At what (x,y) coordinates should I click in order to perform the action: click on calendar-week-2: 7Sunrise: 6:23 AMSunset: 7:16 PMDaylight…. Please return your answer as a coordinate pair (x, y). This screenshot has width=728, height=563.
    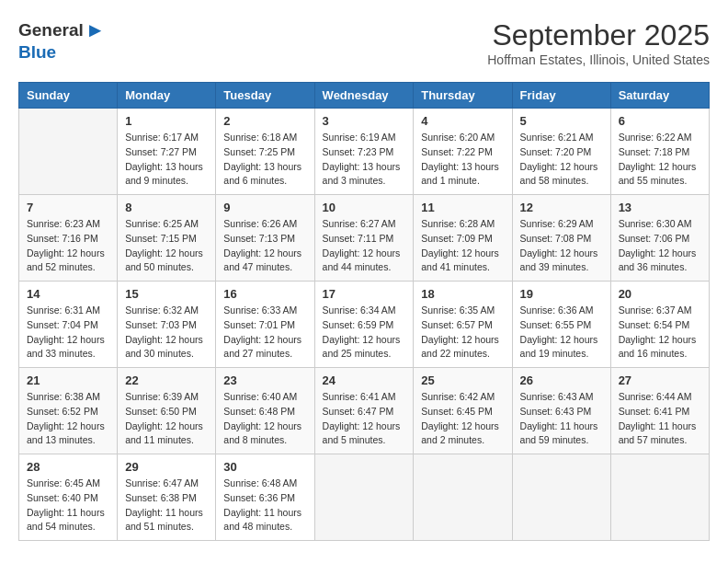
    Looking at the image, I should click on (364, 238).